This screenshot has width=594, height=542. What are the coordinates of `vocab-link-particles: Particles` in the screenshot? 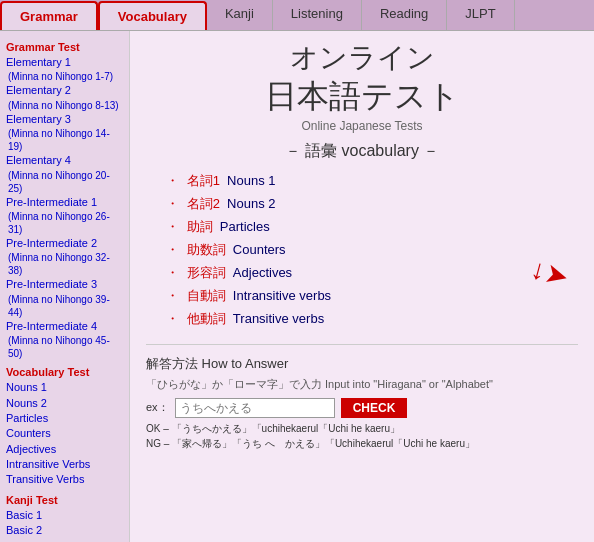 It's located at (245, 226).